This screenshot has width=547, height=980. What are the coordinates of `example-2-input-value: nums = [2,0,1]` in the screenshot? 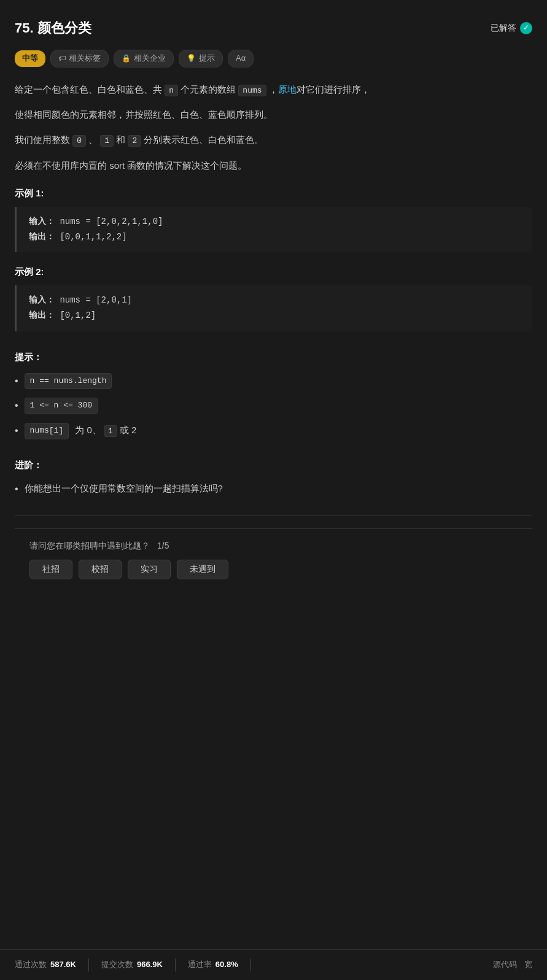 It's located at (96, 300).